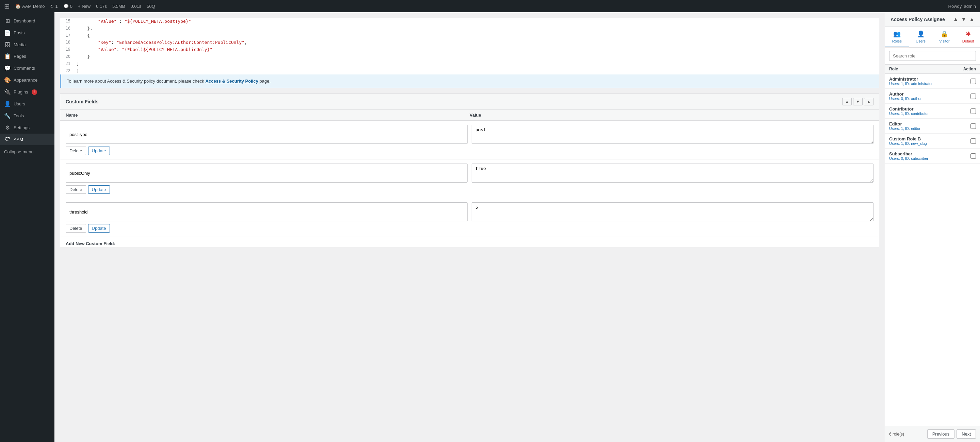 This screenshot has height=442, width=980. What do you see at coordinates (232, 81) in the screenshot?
I see `notice-link: Access & Security Policy` at bounding box center [232, 81].